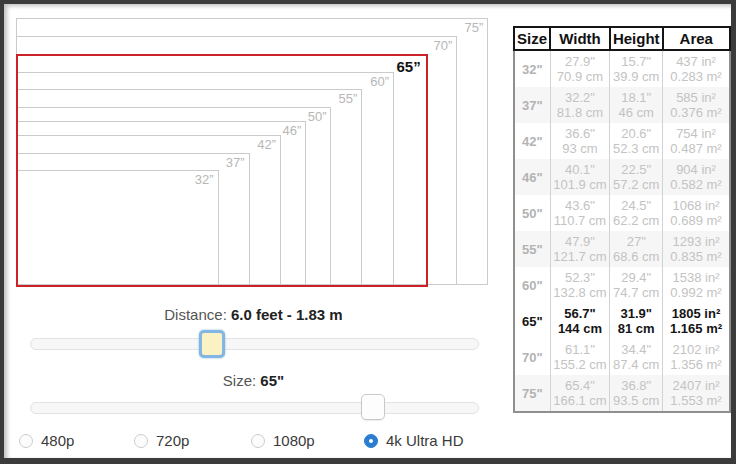  I want to click on cell-area: 754 in²0.487 m², so click(696, 141).